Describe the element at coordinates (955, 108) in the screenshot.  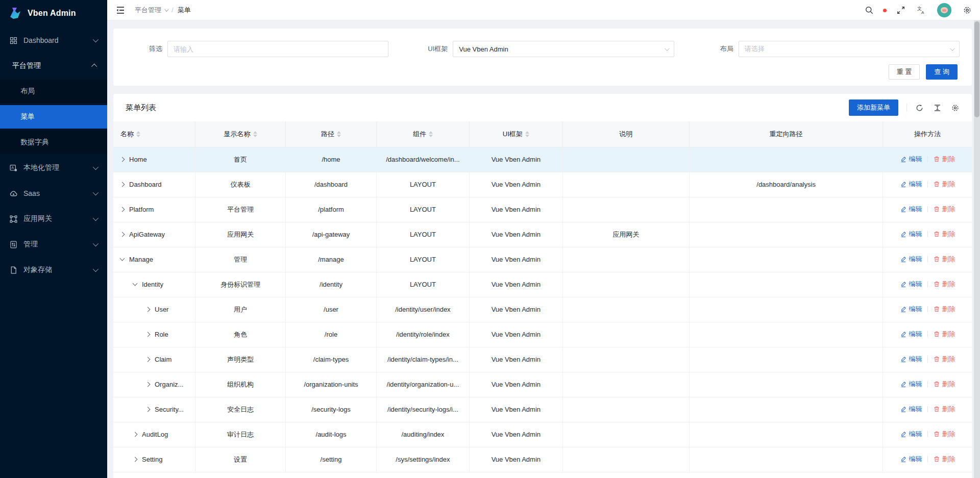
I see `column-settings-icon` at that location.